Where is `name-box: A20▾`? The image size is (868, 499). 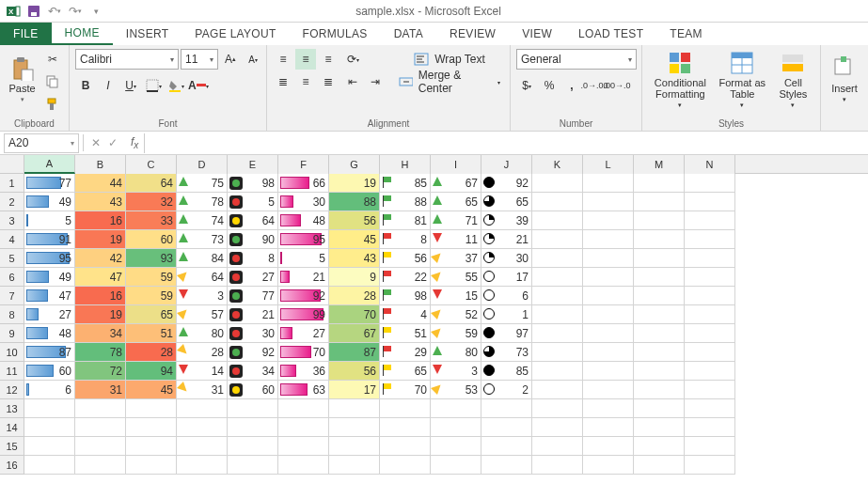
name-box: A20▾ is located at coordinates (41, 143).